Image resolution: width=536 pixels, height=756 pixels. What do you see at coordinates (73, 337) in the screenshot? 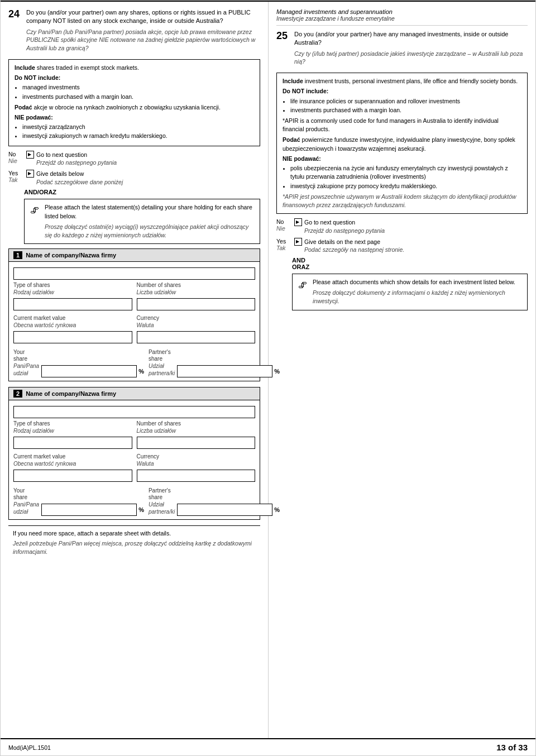
I see `section-1-cmv-input` at bounding box center [73, 337].